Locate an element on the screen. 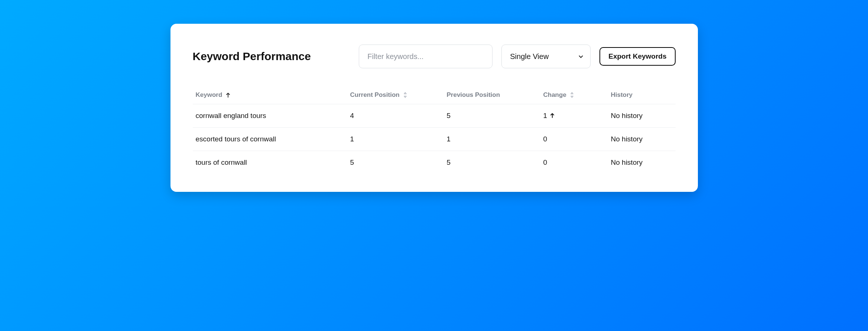  table-row: escorted tours of cornwall110No history is located at coordinates (434, 140).